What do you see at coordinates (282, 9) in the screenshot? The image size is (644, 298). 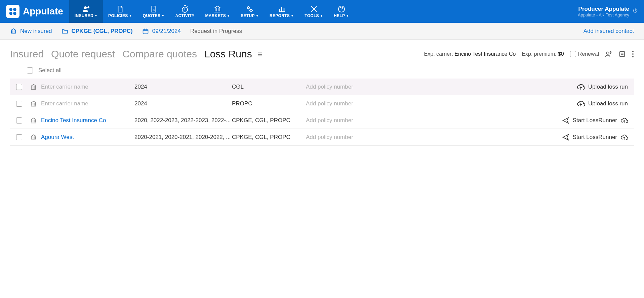 I see `bar-chart-icon` at bounding box center [282, 9].